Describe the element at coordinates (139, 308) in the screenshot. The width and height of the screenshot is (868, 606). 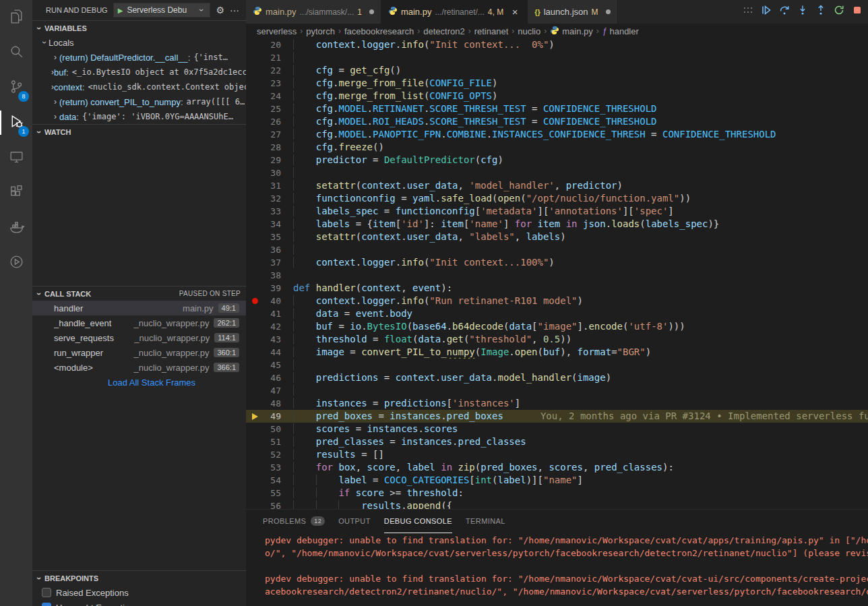
I see `stack-frame-row: handlermain.py49:1` at that location.